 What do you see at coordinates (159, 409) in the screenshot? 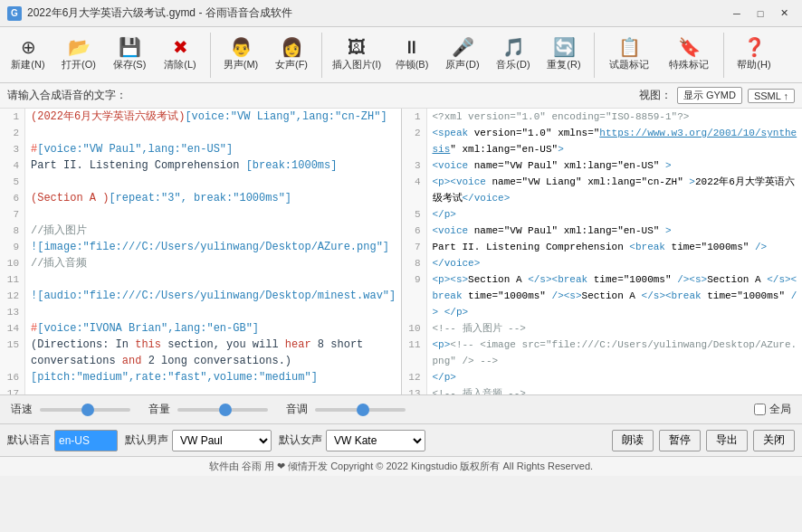
I see `volume-label: 音量` at bounding box center [159, 409].